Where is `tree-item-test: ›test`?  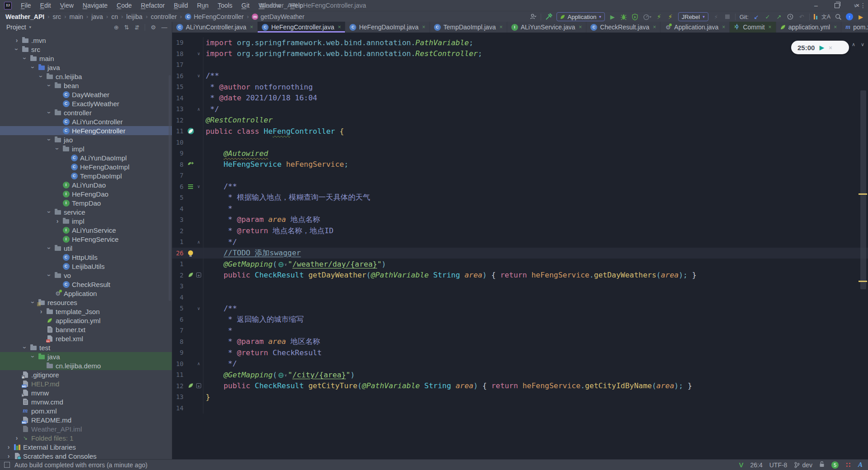
tree-item-test: ›test is located at coordinates (86, 348).